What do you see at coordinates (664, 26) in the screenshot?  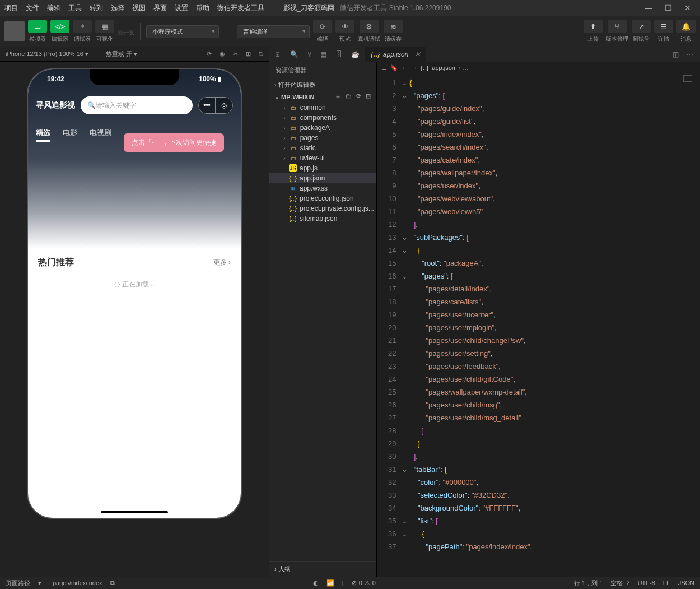 I see `details-button: ☰` at bounding box center [664, 26].